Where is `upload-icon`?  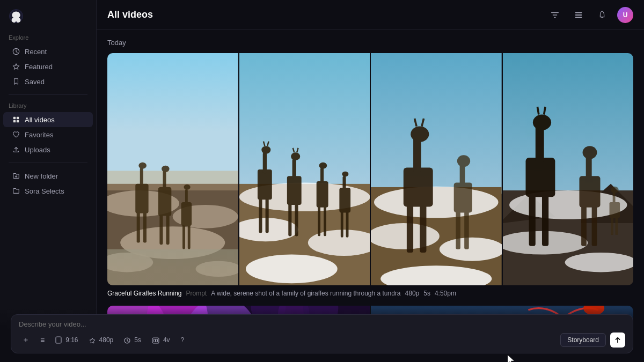
upload-icon is located at coordinates (16, 150).